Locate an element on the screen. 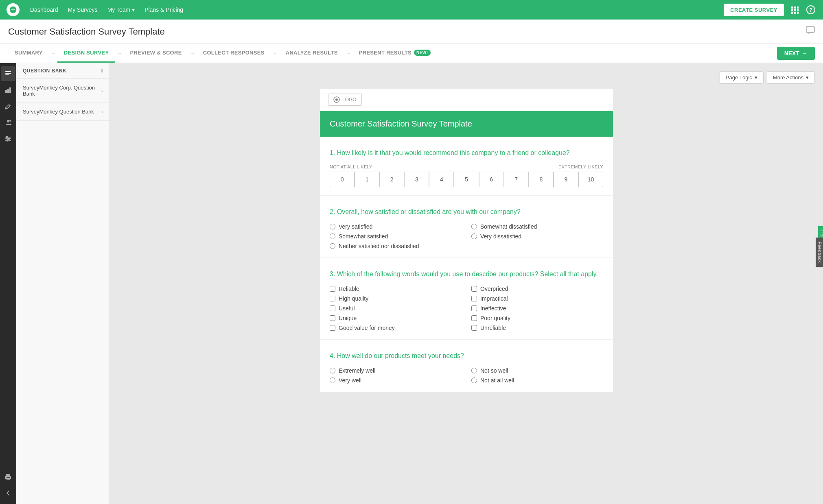  scale-5: 5 is located at coordinates (466, 179).